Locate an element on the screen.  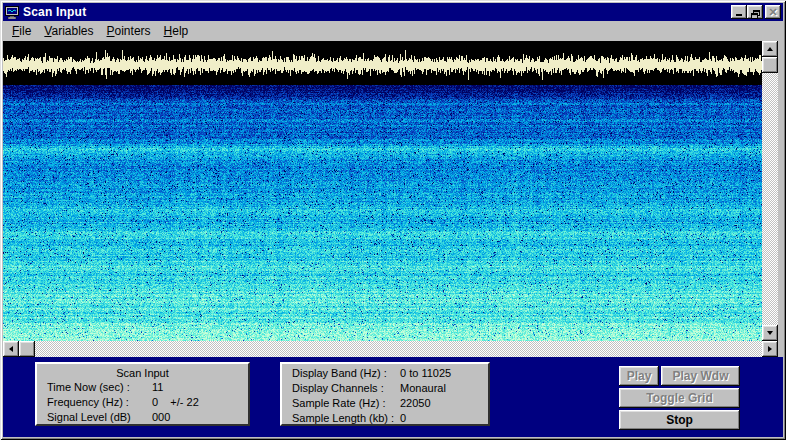
display-settings-label-1: Display Channels : is located at coordinates (346, 388).